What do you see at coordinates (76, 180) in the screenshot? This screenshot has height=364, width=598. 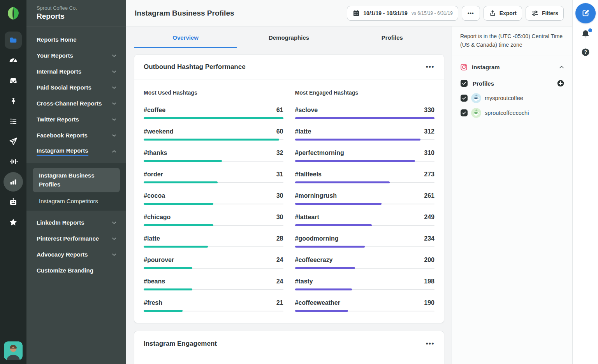 I see `sidebar-subitem-instagram-business-profiles: Instagram Business Profiles` at bounding box center [76, 180].